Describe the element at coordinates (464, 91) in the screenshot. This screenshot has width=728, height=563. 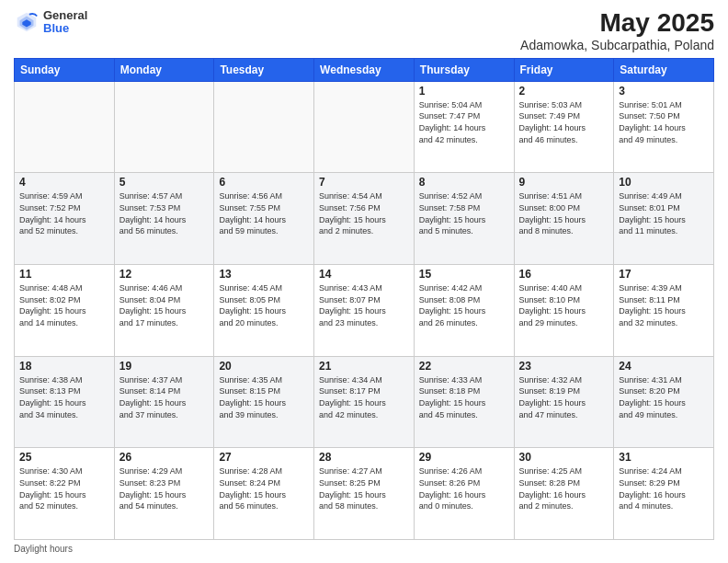
I see `day-number: 1` at that location.